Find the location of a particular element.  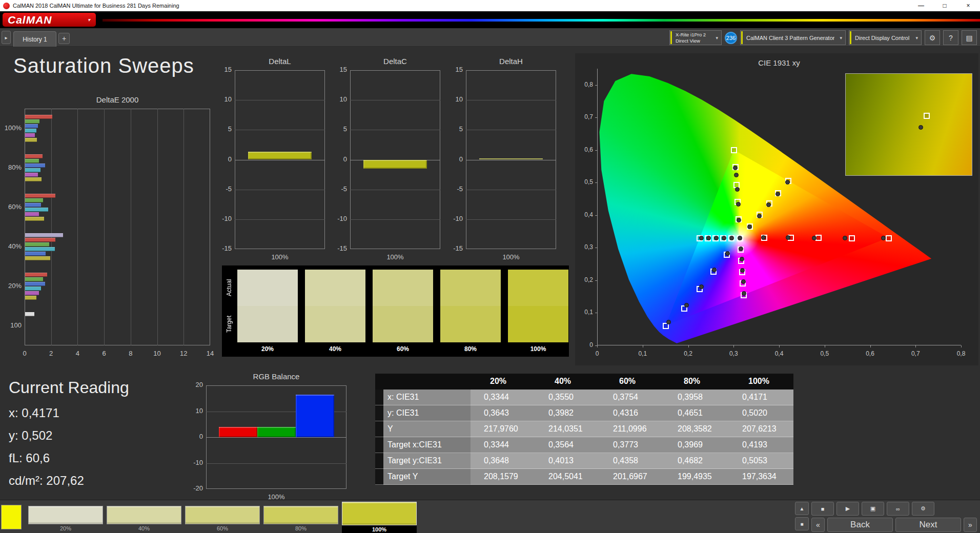

maximize-button: □ is located at coordinates (945, 6).